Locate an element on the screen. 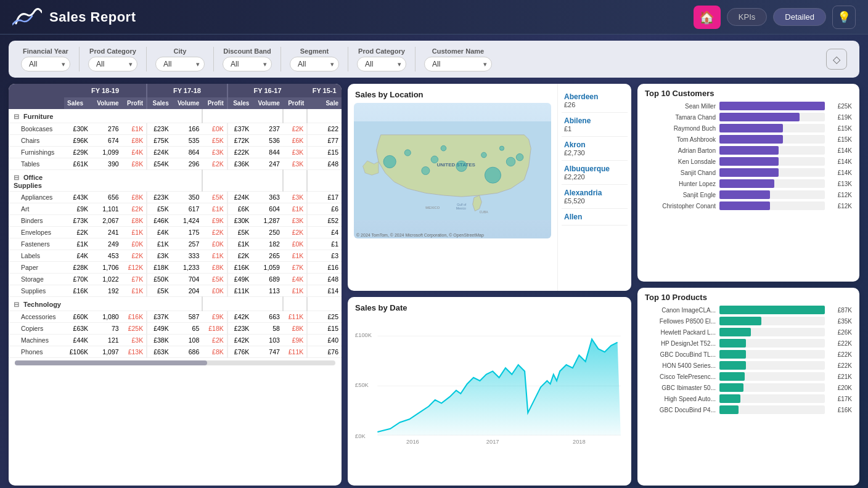  fy1617-header: FY 16-17 is located at coordinates (268, 91).